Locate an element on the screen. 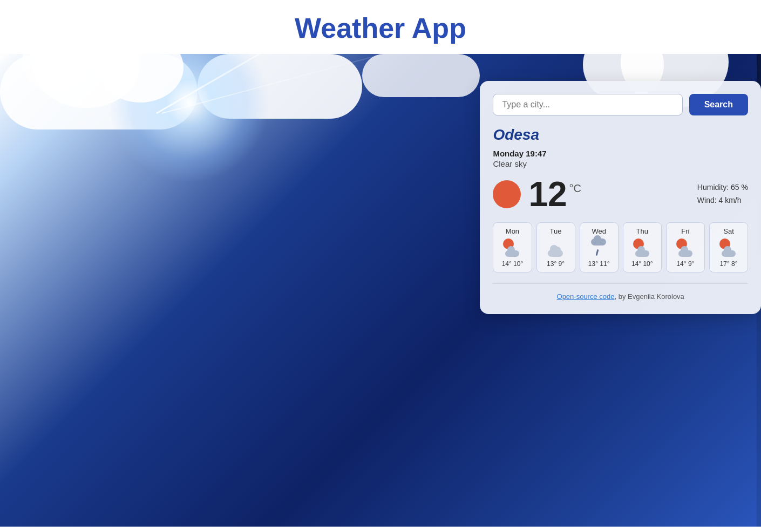 The height and width of the screenshot is (532, 761). app-header: Weather App is located at coordinates (380, 27).